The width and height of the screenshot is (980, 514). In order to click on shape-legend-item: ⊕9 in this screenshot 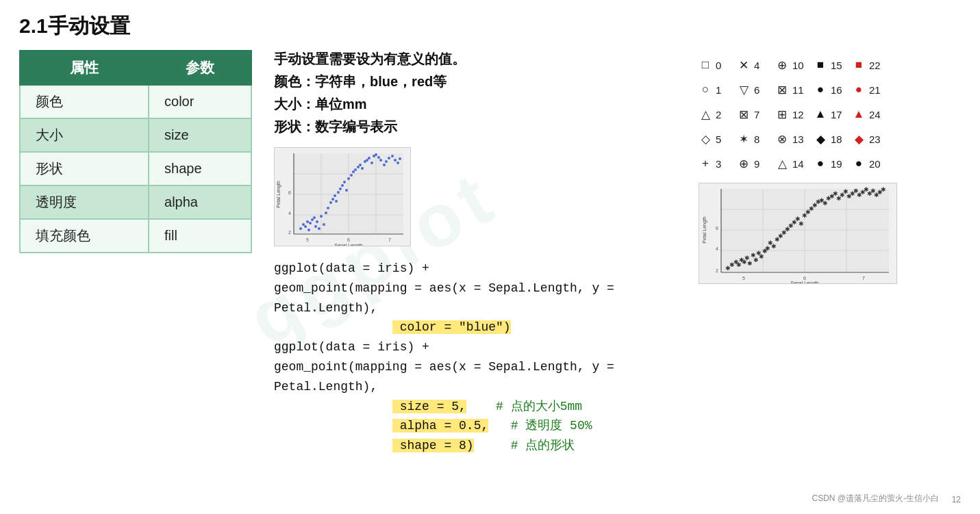, I will do `click(756, 164)`.